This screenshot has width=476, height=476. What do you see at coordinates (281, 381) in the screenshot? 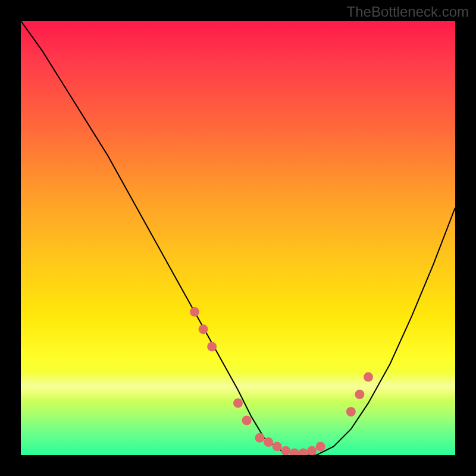
I see `highlight-dots-group` at bounding box center [281, 381].